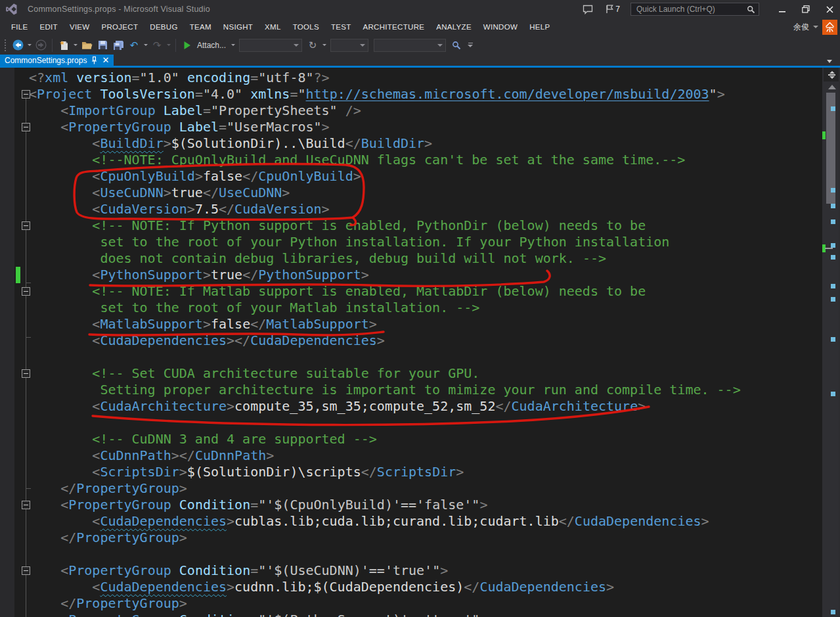  What do you see at coordinates (146, 45) in the screenshot?
I see `undo-dropdown` at bounding box center [146, 45].